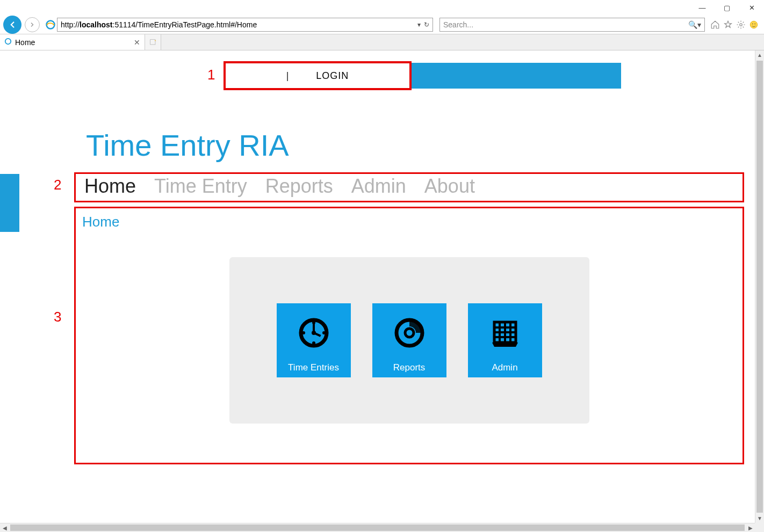 The image size is (764, 532). Describe the element at coordinates (314, 333) in the screenshot. I see `clock-icon` at that location.